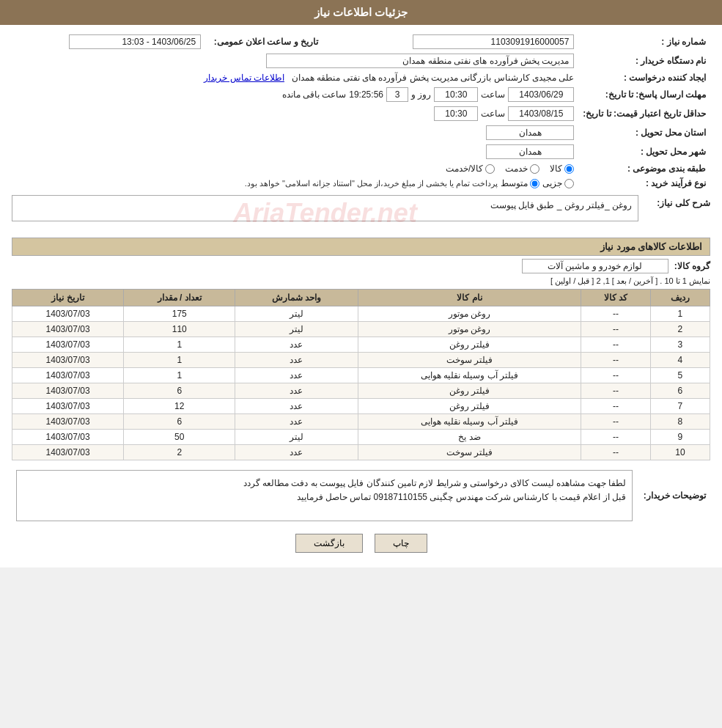 Image resolution: width=722 pixels, height=728 pixels. What do you see at coordinates (180, 298) in the screenshot?
I see `col-header-qty: تعداد / مقدار` at bounding box center [180, 298].